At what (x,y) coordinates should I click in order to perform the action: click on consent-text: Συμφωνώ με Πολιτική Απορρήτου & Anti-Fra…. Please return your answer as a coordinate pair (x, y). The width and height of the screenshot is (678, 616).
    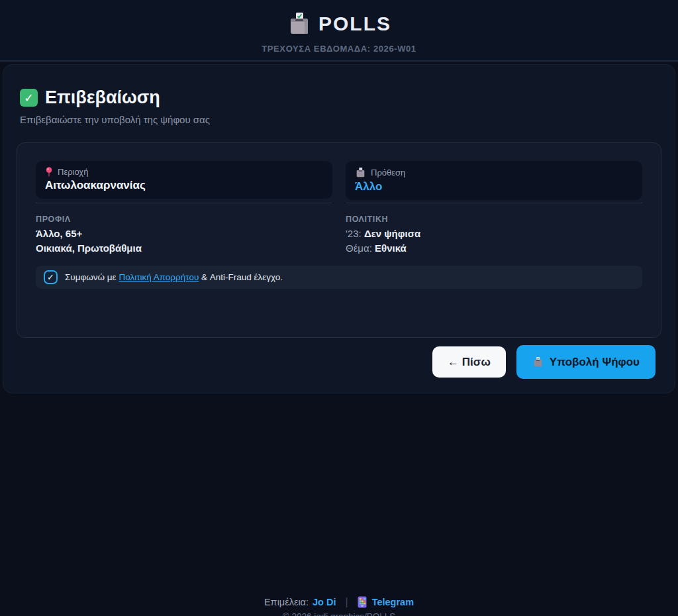
    Looking at the image, I should click on (173, 277).